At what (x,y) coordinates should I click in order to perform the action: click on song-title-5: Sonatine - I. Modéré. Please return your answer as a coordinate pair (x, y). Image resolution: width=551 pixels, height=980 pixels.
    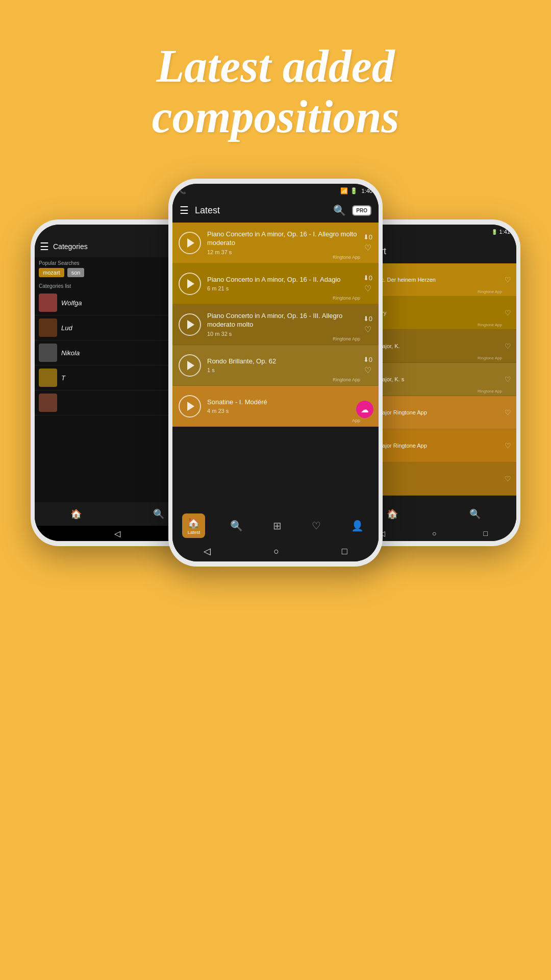
    Looking at the image, I should click on (290, 402).